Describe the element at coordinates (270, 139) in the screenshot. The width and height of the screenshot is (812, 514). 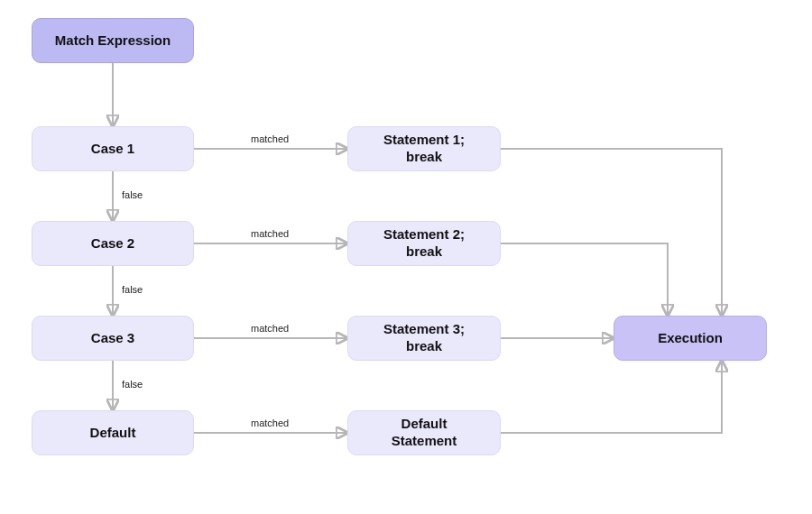
I see `edge-label-matched-1: matched` at that location.